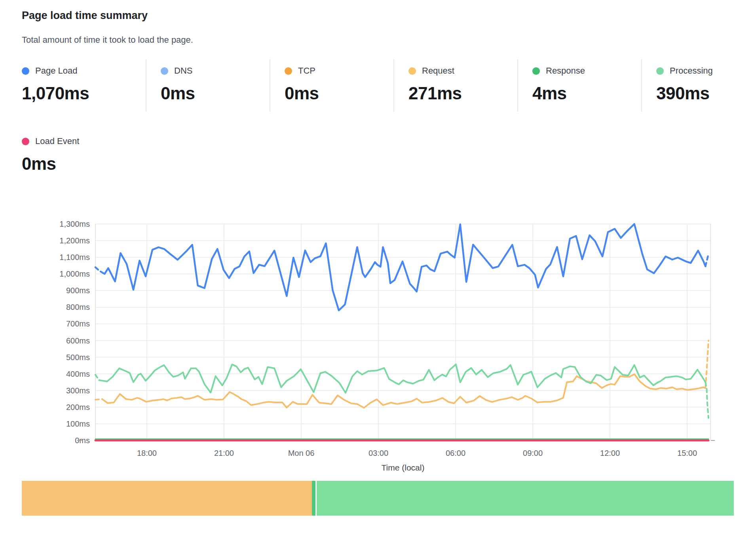 This screenshot has height=535, width=756. What do you see at coordinates (699, 85) in the screenshot?
I see `metric-processing: Processing 390ms` at bounding box center [699, 85].